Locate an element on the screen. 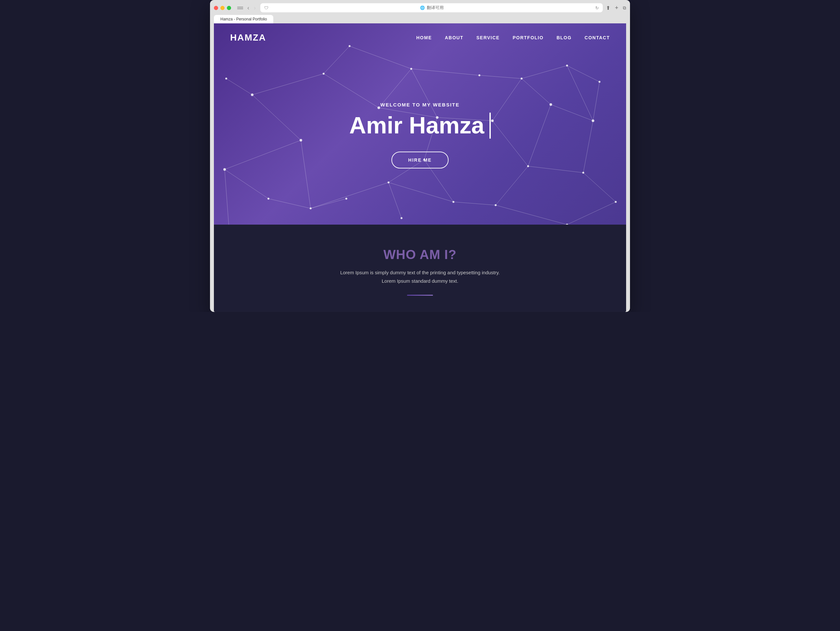 The height and width of the screenshot is (631, 840). tab-label: Hamza - Personal Portfolio is located at coordinates (244, 19).